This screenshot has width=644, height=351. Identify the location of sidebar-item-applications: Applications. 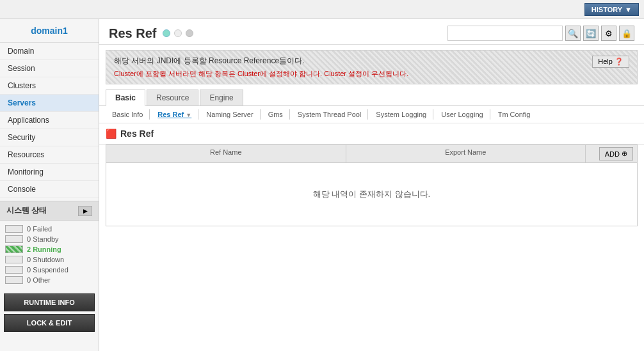
(49, 120).